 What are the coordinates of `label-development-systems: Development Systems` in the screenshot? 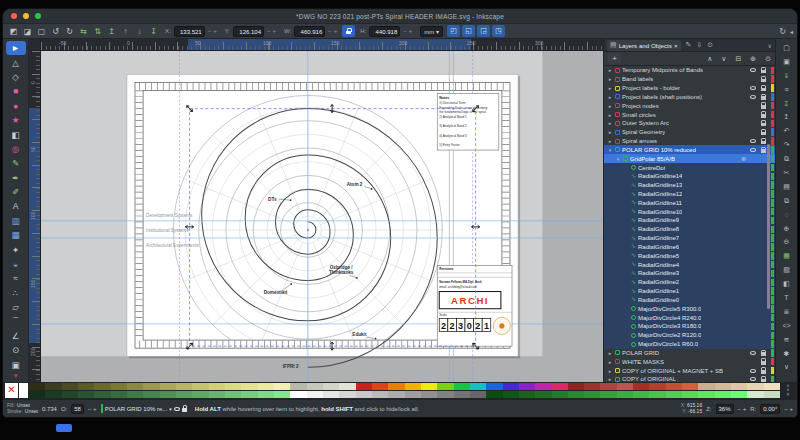 It's located at (170, 216).